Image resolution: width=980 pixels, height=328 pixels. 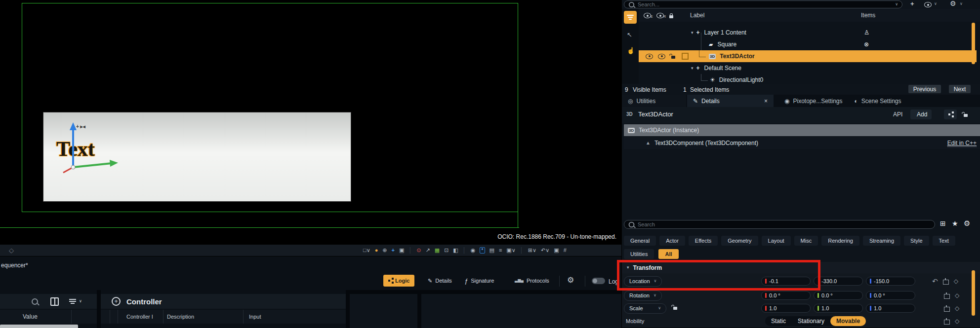 I want to click on location-z-field: -150.0, so click(x=891, y=281).